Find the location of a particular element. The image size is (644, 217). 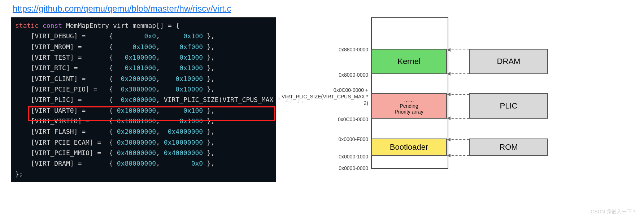

code-entry: [VIRT_FLASH] = { 0x20000000, 0x4000000 }… is located at coordinates (144, 132).